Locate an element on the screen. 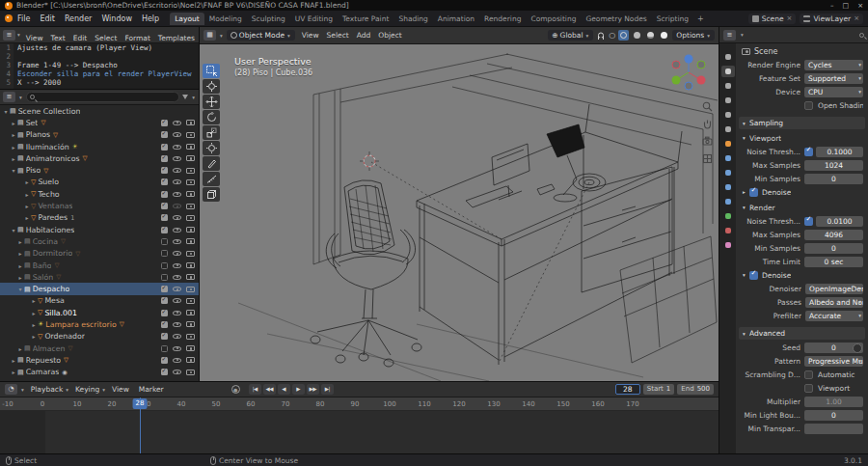  outliner-item-label: Cocina is located at coordinates (45, 241).